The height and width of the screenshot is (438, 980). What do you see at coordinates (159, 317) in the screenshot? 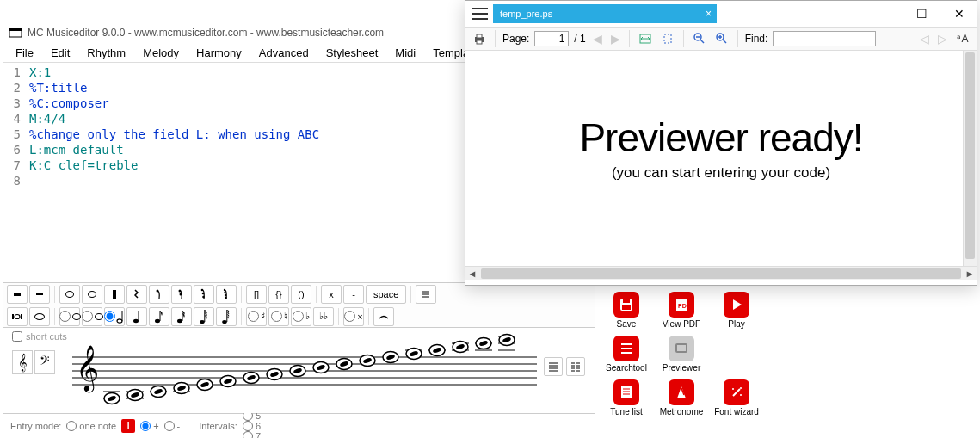
I see `note-dur-5-button` at bounding box center [159, 317].